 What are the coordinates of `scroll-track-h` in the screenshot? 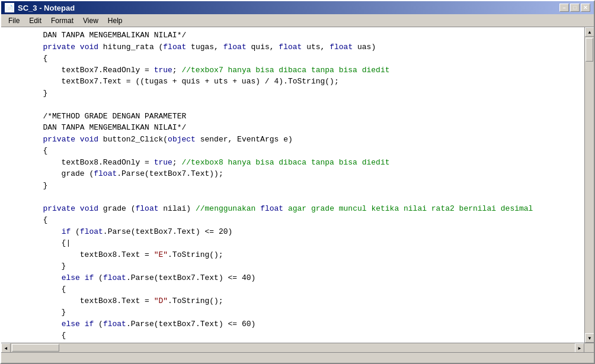 It's located at (293, 348).